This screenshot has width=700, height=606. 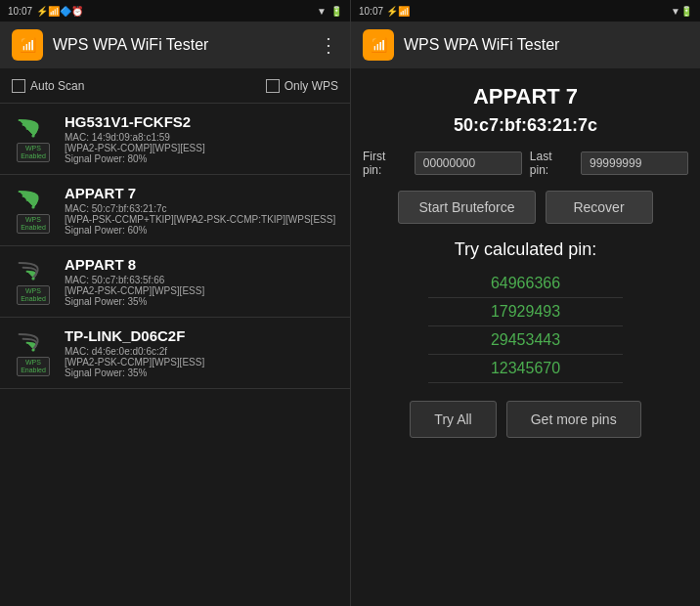 What do you see at coordinates (33, 152) in the screenshot?
I see `wps-badge-0: WPSEnabled` at bounding box center [33, 152].